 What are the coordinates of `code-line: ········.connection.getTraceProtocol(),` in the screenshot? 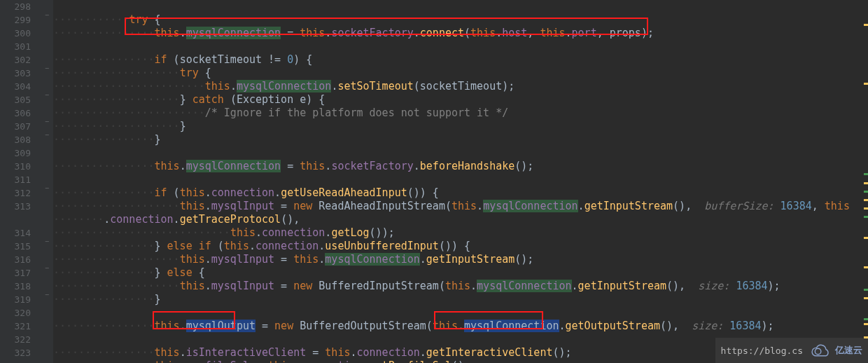 It's located at (461, 220).